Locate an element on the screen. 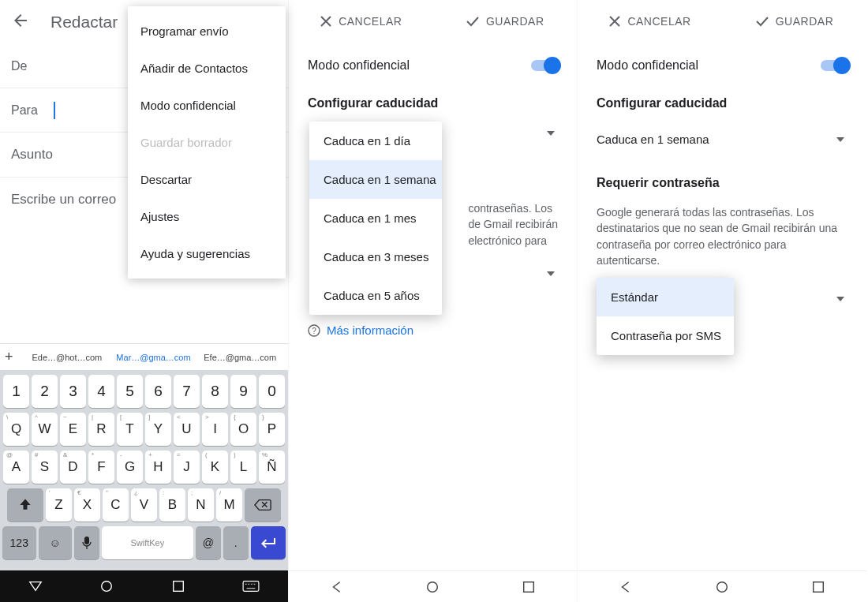  password-description: Google generará todas las contraseñas. L… is located at coordinates (722, 240).